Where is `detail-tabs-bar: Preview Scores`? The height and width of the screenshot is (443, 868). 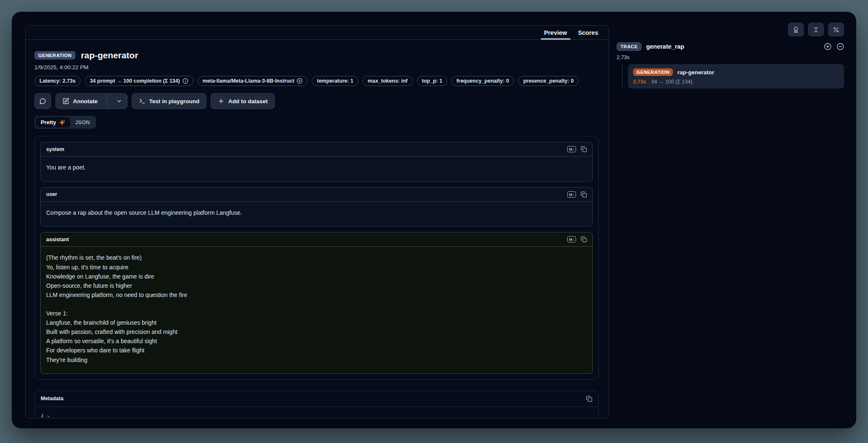 detail-tabs-bar: Preview Scores is located at coordinates (317, 33).